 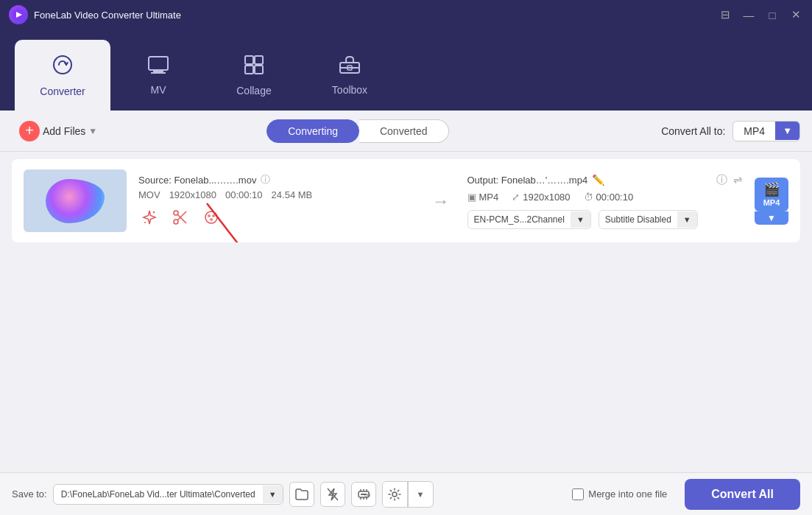 I want to click on audio-select-value: EN-PCM_S...2Channel, so click(x=520, y=220).